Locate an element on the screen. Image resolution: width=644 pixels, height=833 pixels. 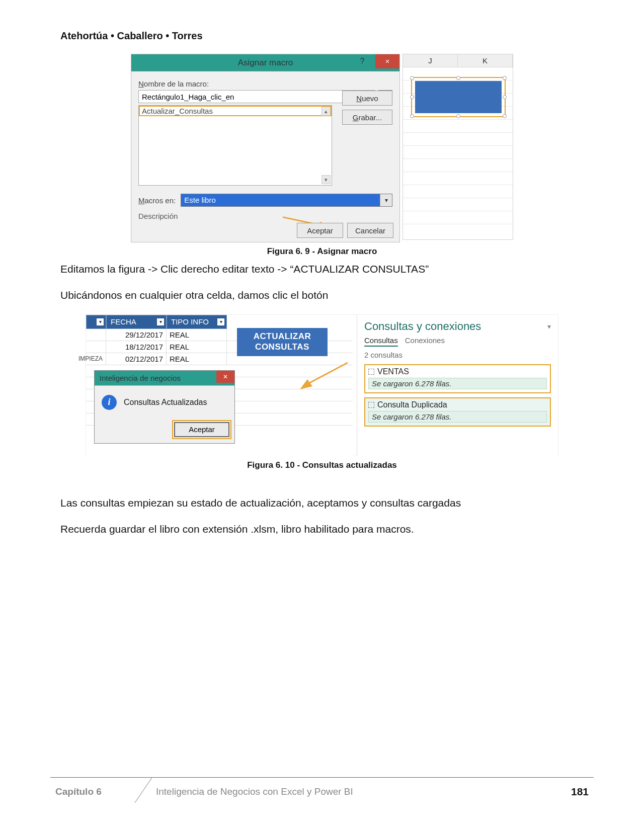
page-header-authors: Atehortúa • Caballero • Torres is located at coordinates (322, 36).